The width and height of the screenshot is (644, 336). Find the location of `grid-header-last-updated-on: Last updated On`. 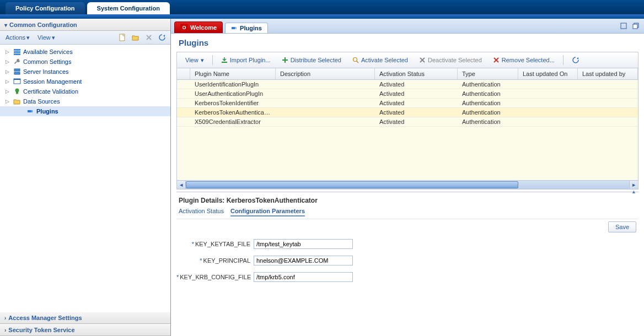

grid-header-last-updated-on: Last updated On is located at coordinates (548, 74).